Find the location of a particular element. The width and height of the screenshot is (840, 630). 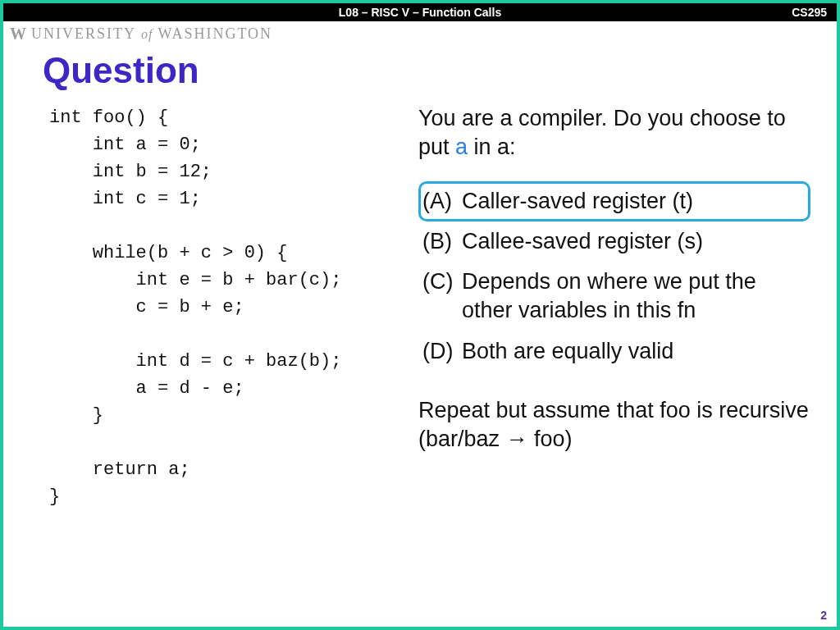

option-label: (C) is located at coordinates (442, 282).